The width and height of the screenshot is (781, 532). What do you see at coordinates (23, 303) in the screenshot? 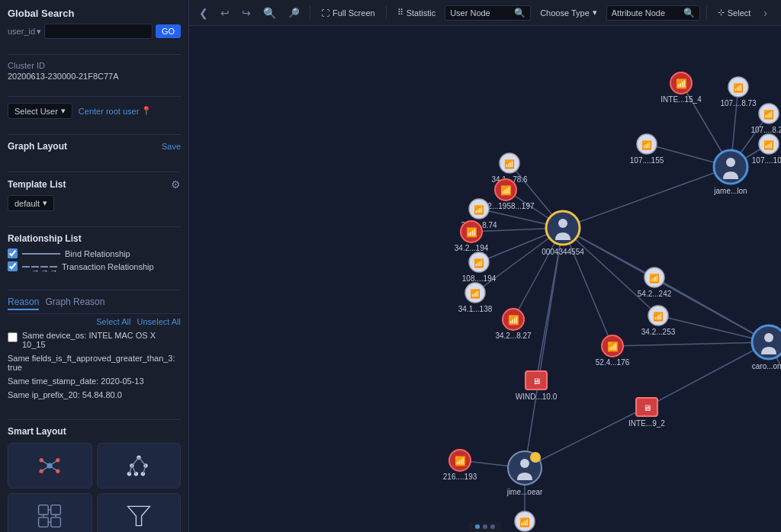
I see `tab-reason: Reason` at bounding box center [23, 303].